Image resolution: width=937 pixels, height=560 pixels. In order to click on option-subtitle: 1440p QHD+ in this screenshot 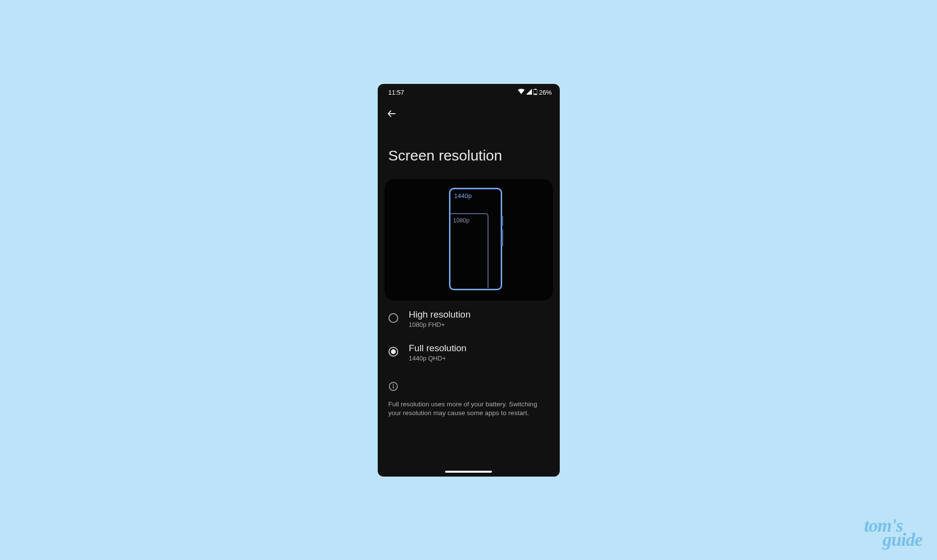, I will do `click(438, 358)`.